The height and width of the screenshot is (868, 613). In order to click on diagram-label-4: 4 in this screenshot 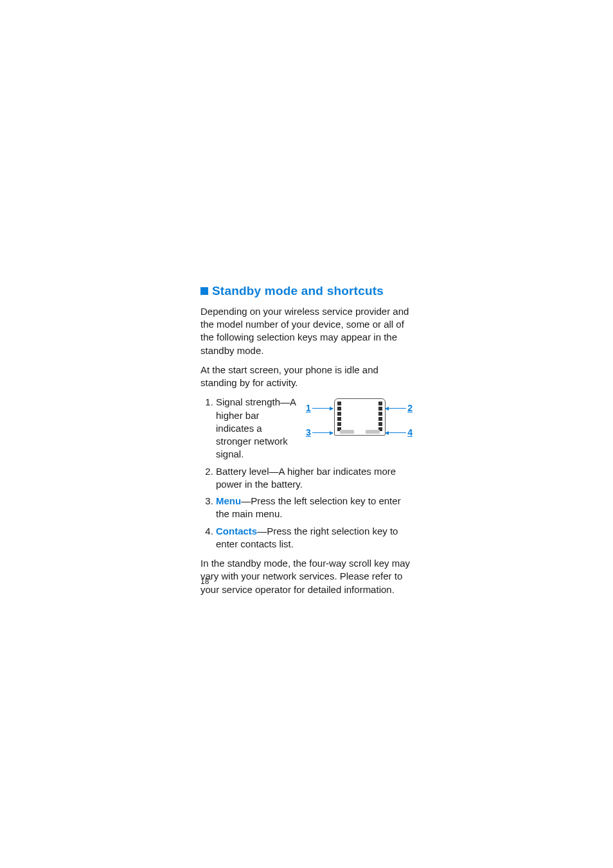, I will do `click(410, 432)`.